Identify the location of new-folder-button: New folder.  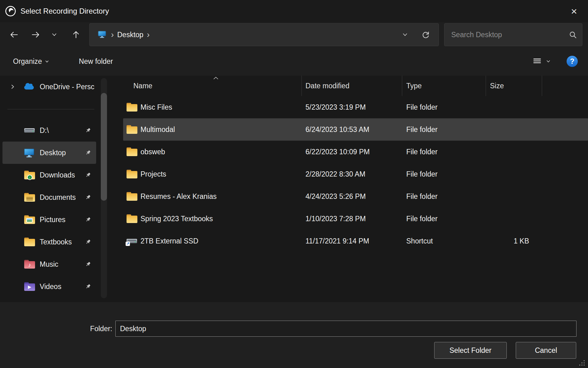
(96, 61).